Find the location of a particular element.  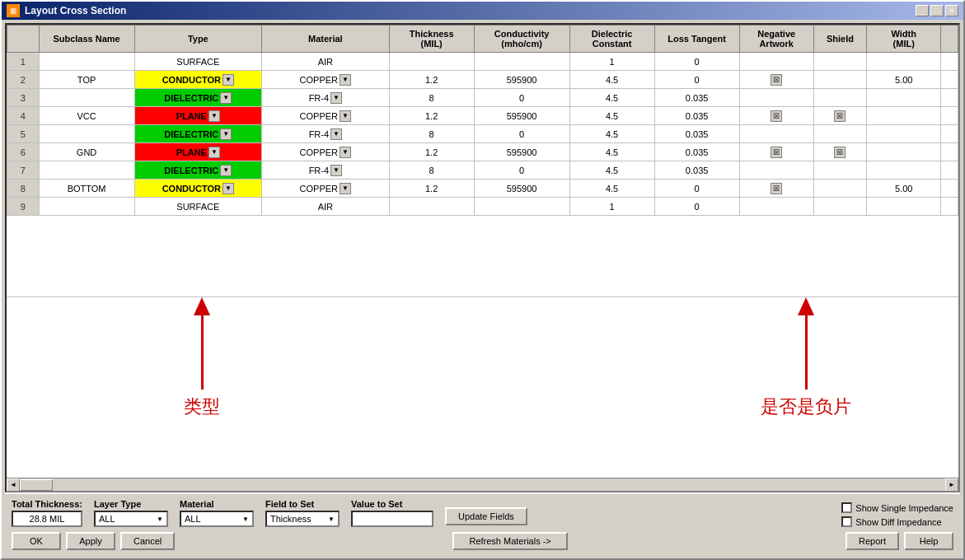

scroll-left-btn: ◄ is located at coordinates (13, 485).